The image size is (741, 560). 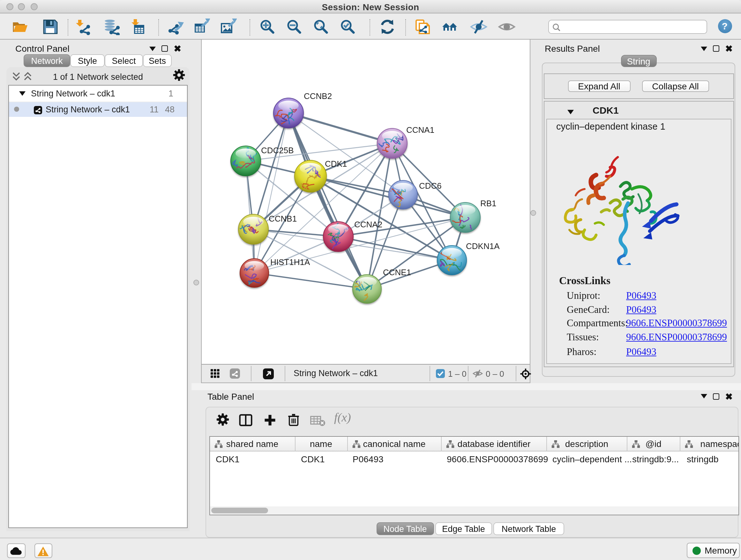 What do you see at coordinates (483, 246) in the screenshot?
I see `svg-text: CDKN1A` at bounding box center [483, 246].